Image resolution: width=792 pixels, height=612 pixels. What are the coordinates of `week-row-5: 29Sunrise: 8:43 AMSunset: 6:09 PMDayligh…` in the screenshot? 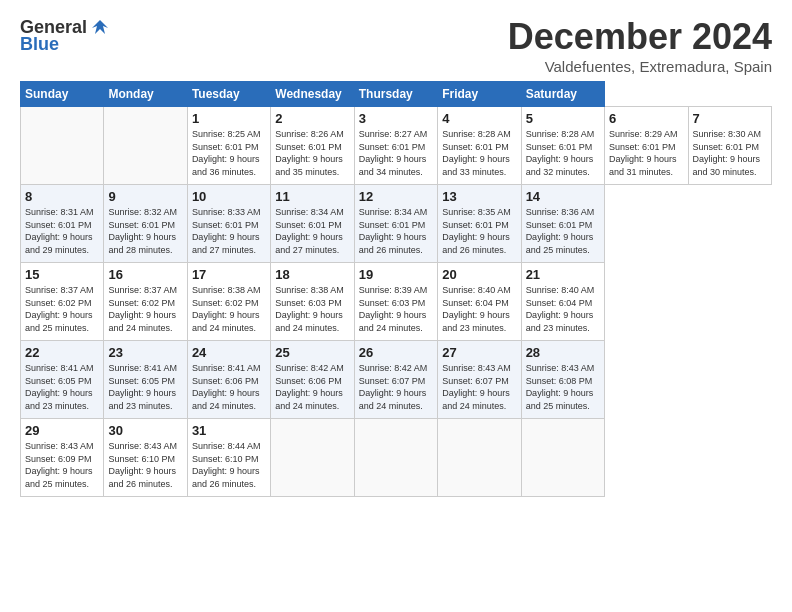 It's located at (396, 458).